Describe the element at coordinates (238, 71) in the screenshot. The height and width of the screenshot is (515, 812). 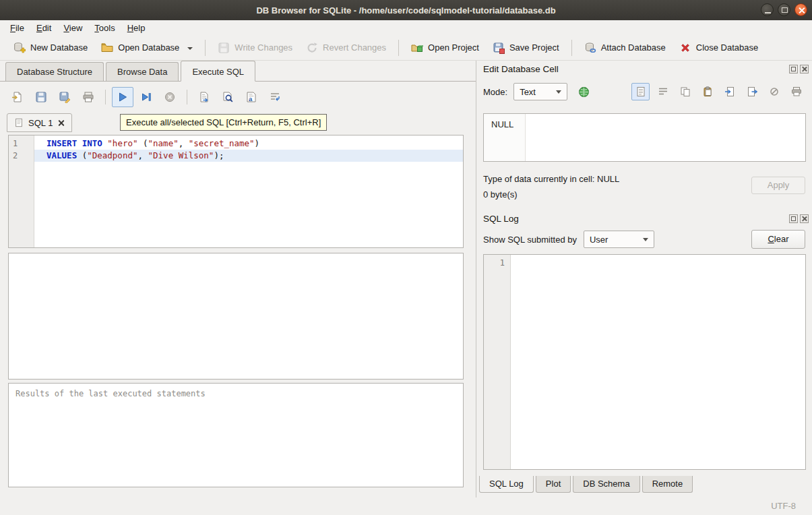
I see `main-tab-bar: Database Structure Browse Data Execute S…` at that location.